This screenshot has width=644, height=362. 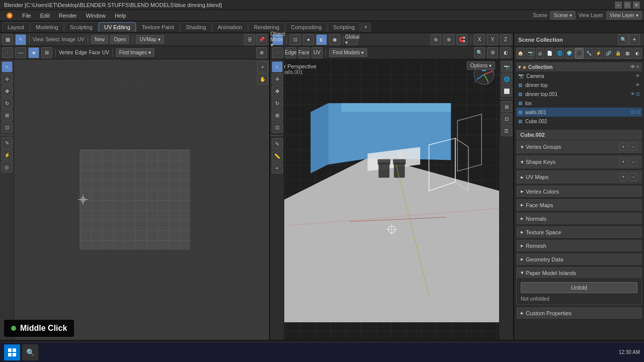 I want to click on material-btn: ◐, so click(x=321, y=40).